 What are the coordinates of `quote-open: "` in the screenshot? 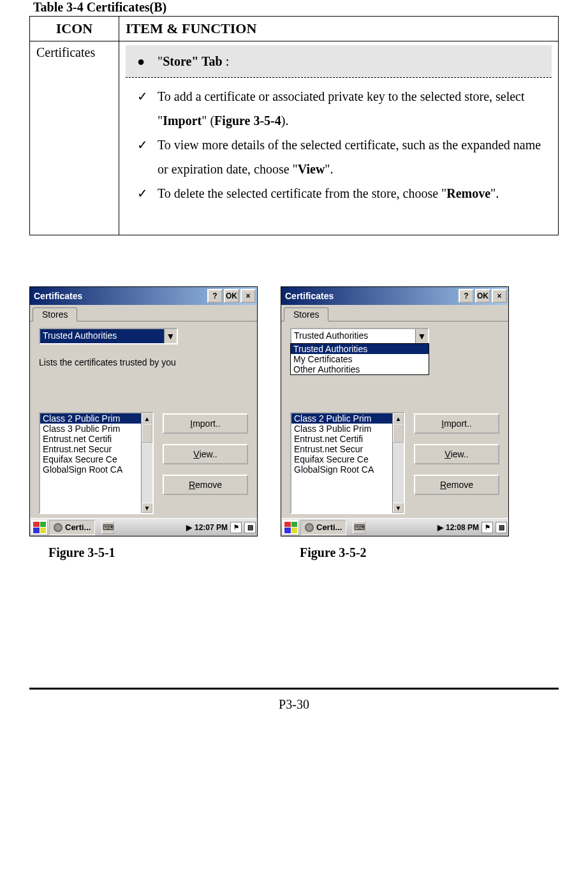 It's located at (160, 61).